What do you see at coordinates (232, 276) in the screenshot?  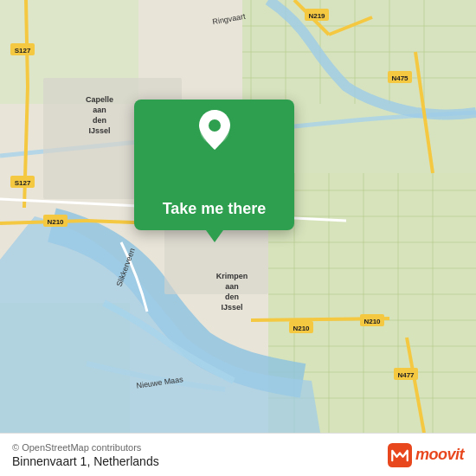 I see `svg-text: Krimpen` at bounding box center [232, 276].